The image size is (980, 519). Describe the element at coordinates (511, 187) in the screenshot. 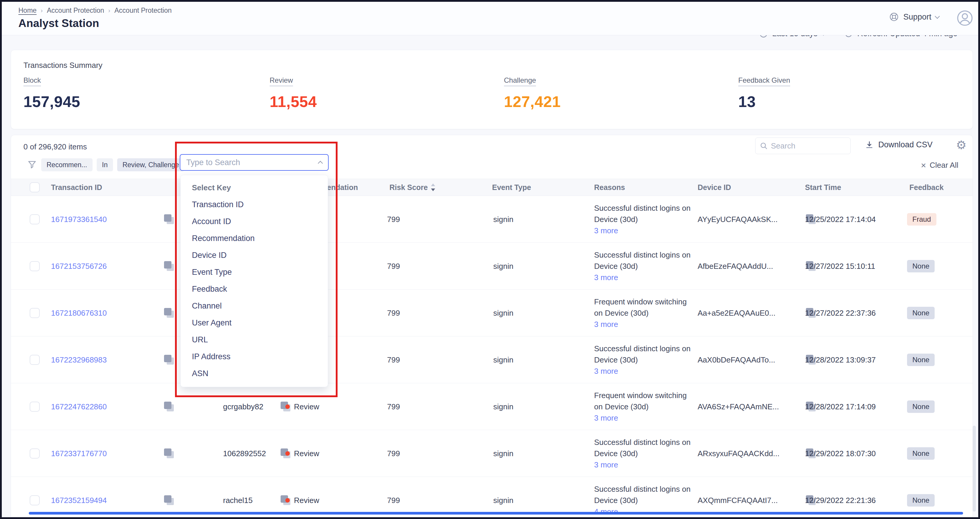

I see `col-event-type: Event Type` at that location.